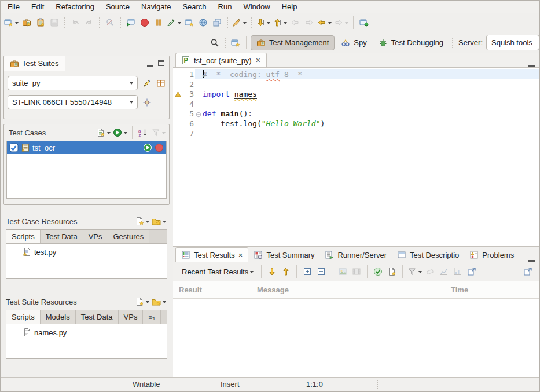 Image resolution: width=540 pixels, height=392 pixels. I want to click on code-text: # -*- coding: utf-8 -*-, so click(371, 74).